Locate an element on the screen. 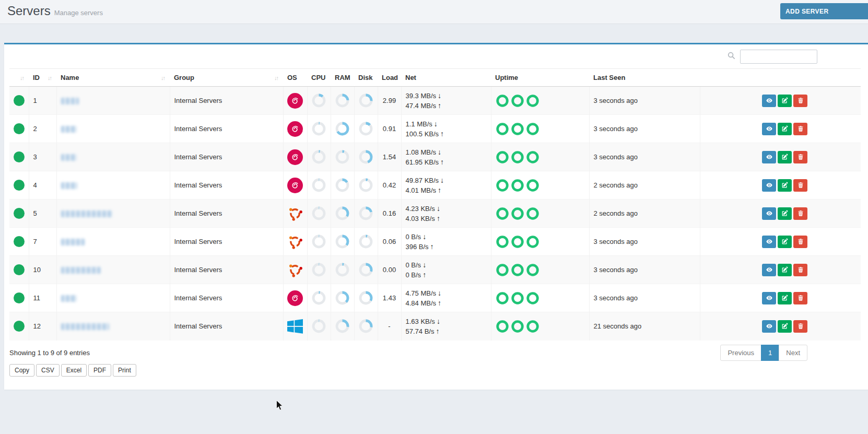 The image size is (868, 434). cell-load: 0.16 is located at coordinates (390, 214).